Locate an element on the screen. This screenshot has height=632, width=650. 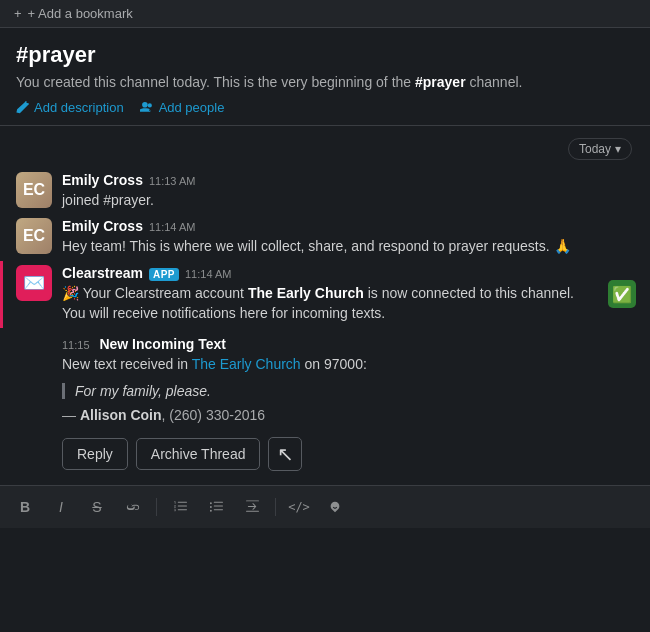
add-description-button: Add description is located at coordinates (70, 108).